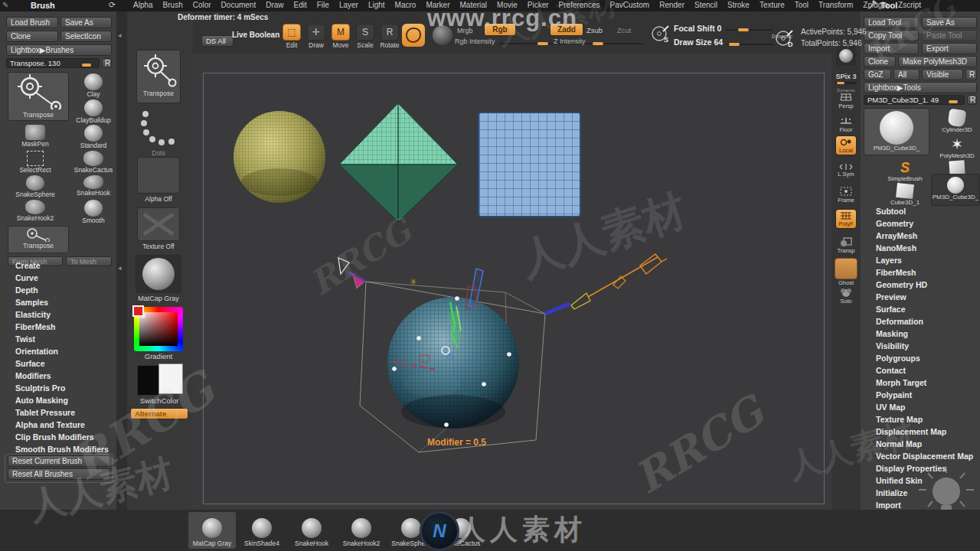 The image size is (980, 551). What do you see at coordinates (905, 171) in the screenshot?
I see `tool-thumb-simplebrush: S SimpleBrush` at bounding box center [905, 171].